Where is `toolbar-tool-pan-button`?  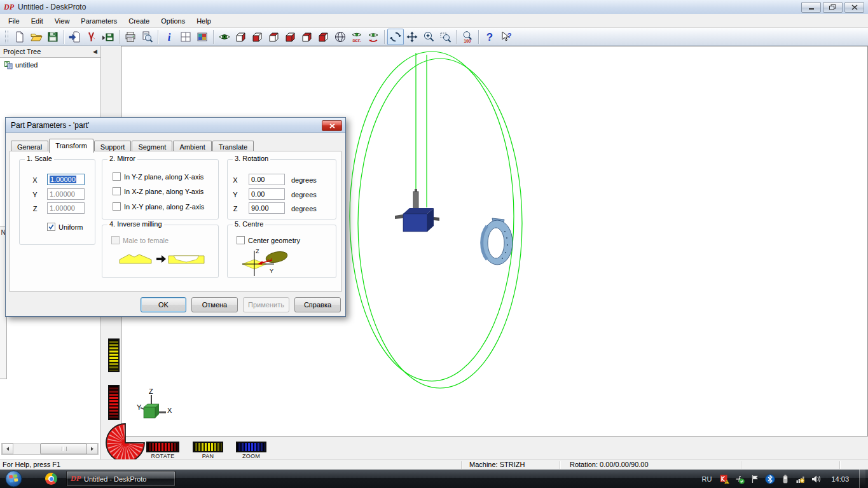 toolbar-tool-pan-button is located at coordinates (412, 37).